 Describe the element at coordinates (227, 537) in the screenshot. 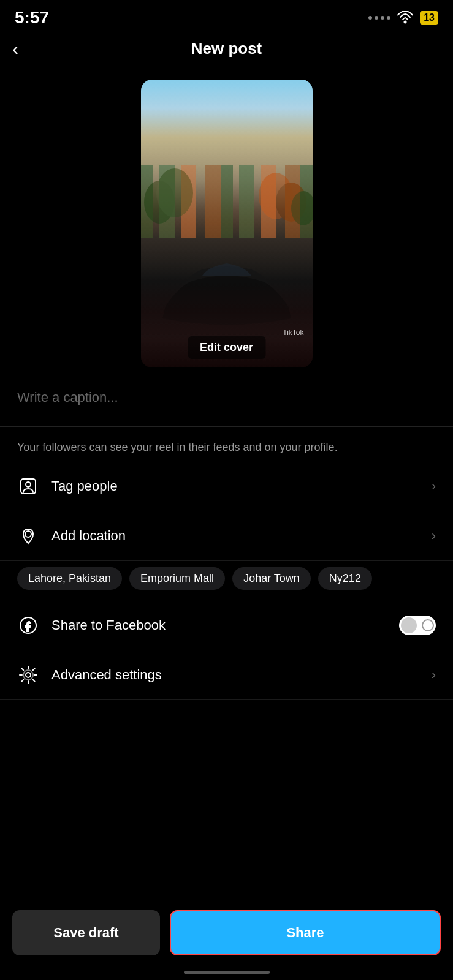

I see `add-location-item: Add location ›` at that location.